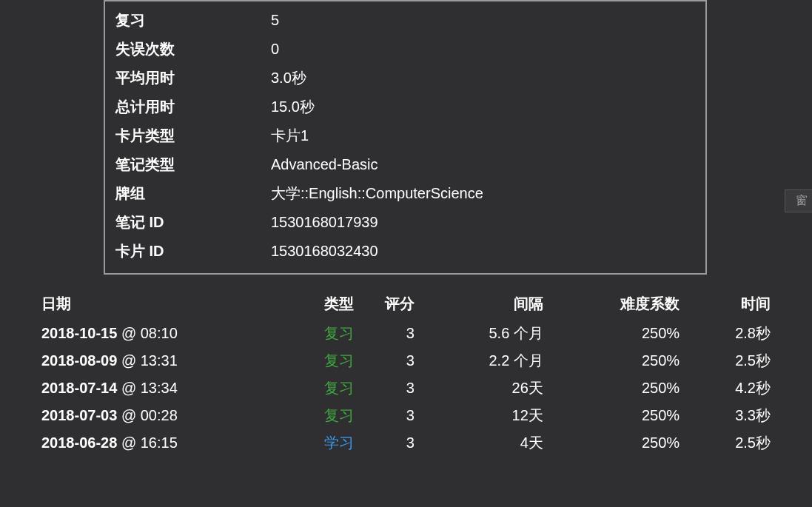 The width and height of the screenshot is (812, 507). Describe the element at coordinates (193, 136) in the screenshot. I see `info-label: 卡片类型` at that location.